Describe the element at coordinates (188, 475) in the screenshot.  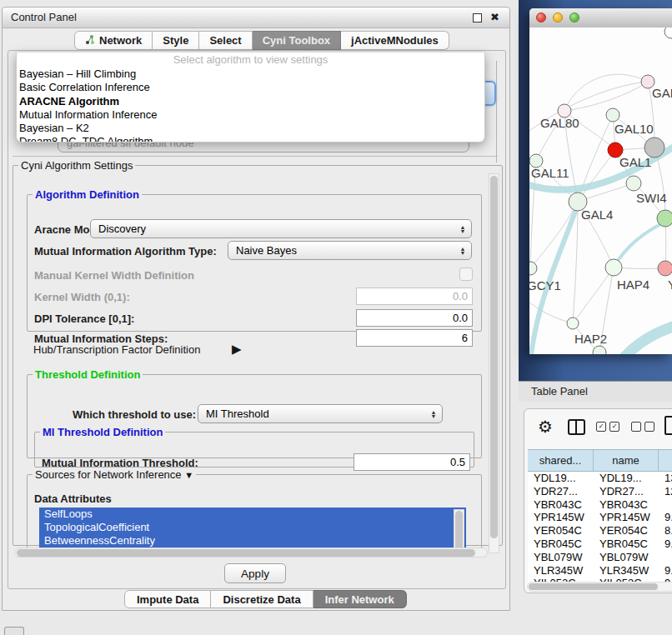
I see `collapse-arrow-icon: ▼` at that location.